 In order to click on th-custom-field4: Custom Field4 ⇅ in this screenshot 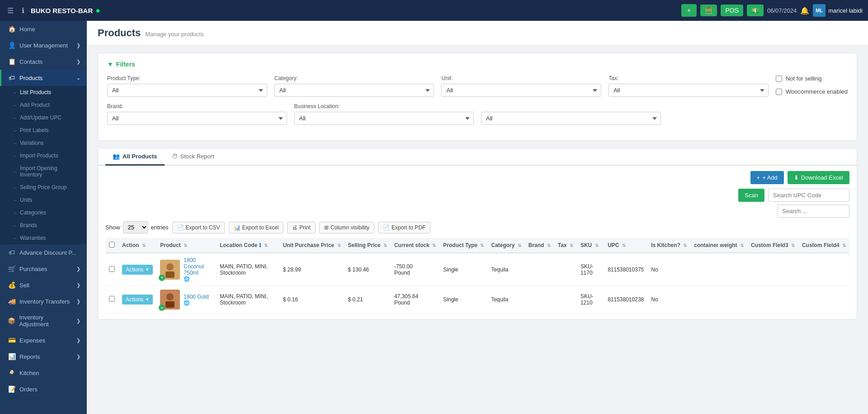, I will do `click(824, 245)`.